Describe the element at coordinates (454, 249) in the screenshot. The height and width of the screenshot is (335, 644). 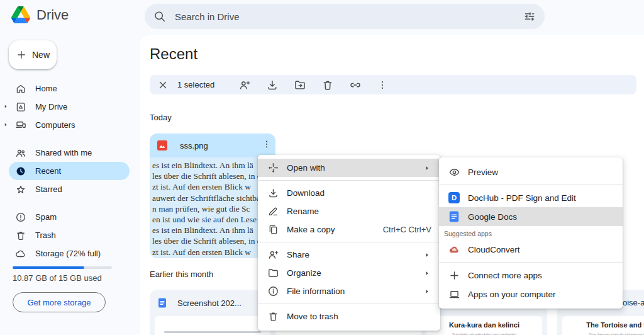
I see `cloudconvert-icon` at that location.